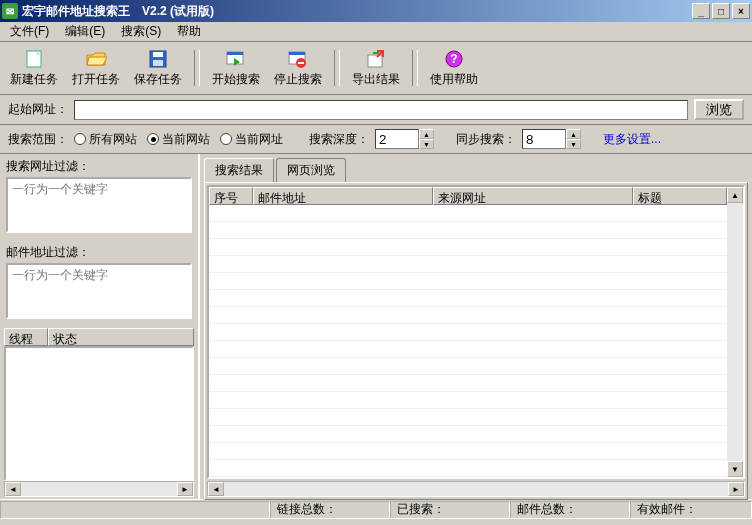  I want to click on results-col-seq: 序号, so click(231, 196).